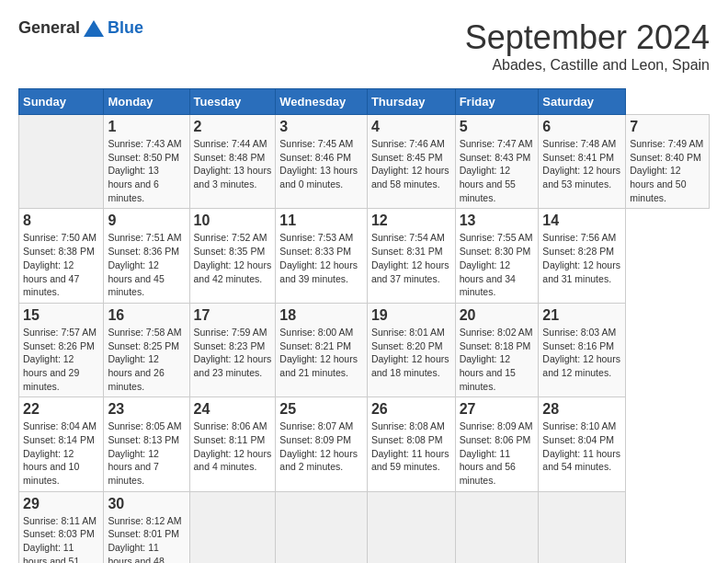 This screenshot has height=563, width=728. What do you see at coordinates (497, 265) in the screenshot?
I see `day-info: Sunrise: 7:55 AMSunset: 8:30 PMDaylight:…` at bounding box center [497, 265].